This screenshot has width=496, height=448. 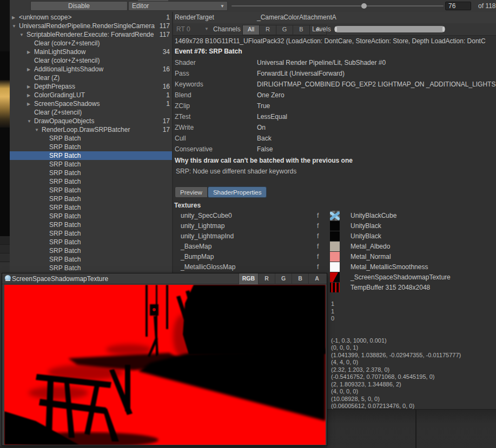 I want to click on property-value-line: (4, 4, 0, 0), so click(x=396, y=363).